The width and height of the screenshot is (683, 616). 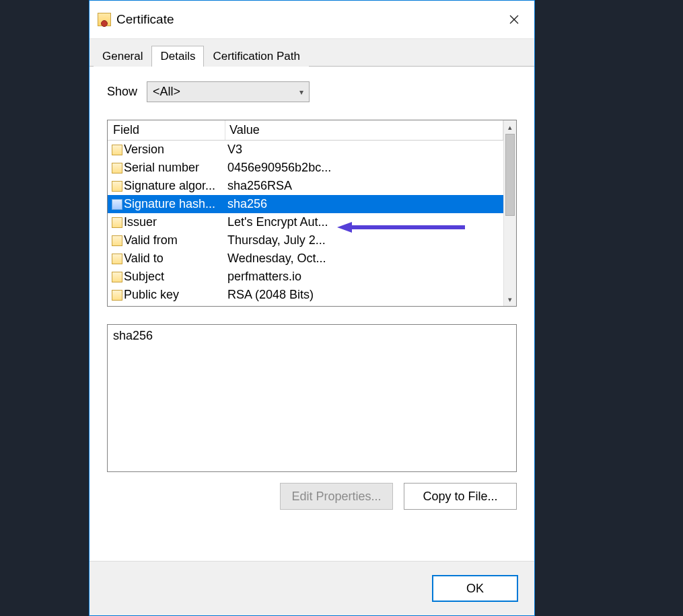 What do you see at coordinates (305, 241) in the screenshot?
I see `list-row: Valid fromThursday, July 2...` at bounding box center [305, 241].